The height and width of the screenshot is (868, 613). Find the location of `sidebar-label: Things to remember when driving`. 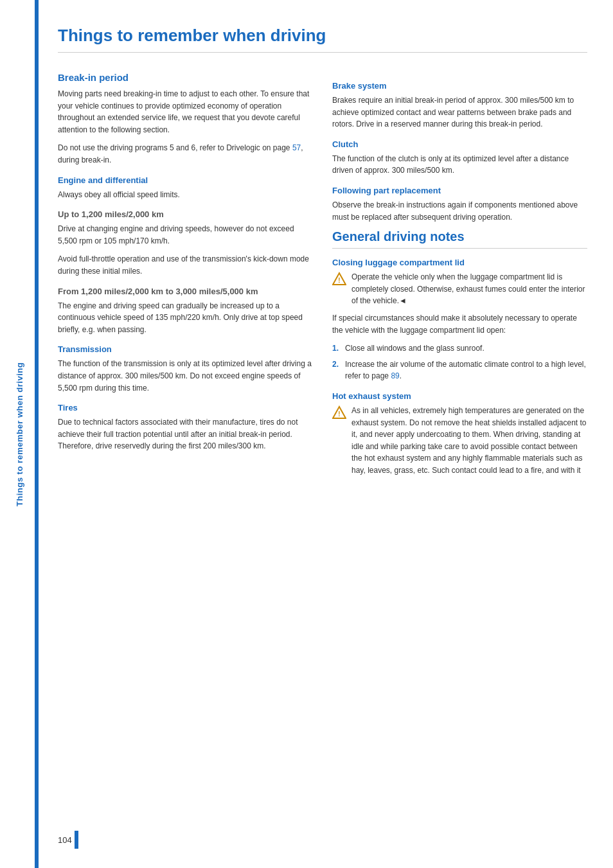

sidebar-label: Things to remember when driving is located at coordinates (19, 434).